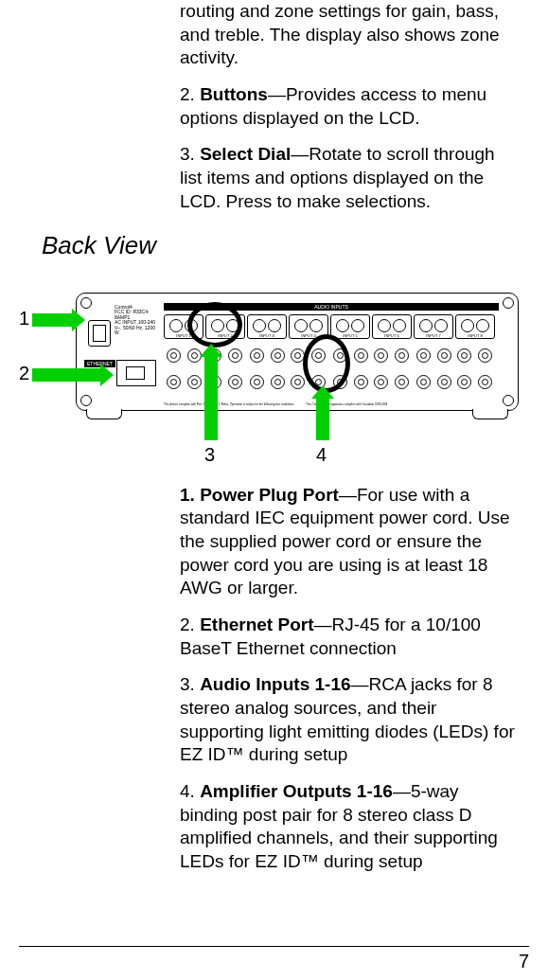 Image resolution: width=548 pixels, height=980 pixels. Describe the element at coordinates (524, 961) in the screenshot. I see `page-number: 7` at that location.